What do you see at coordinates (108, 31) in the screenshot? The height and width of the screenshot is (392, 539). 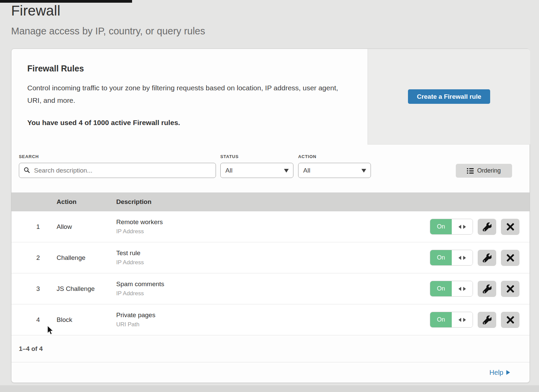 I see `page-subtitle: Manage access by IP, country, or query r…` at bounding box center [108, 31].